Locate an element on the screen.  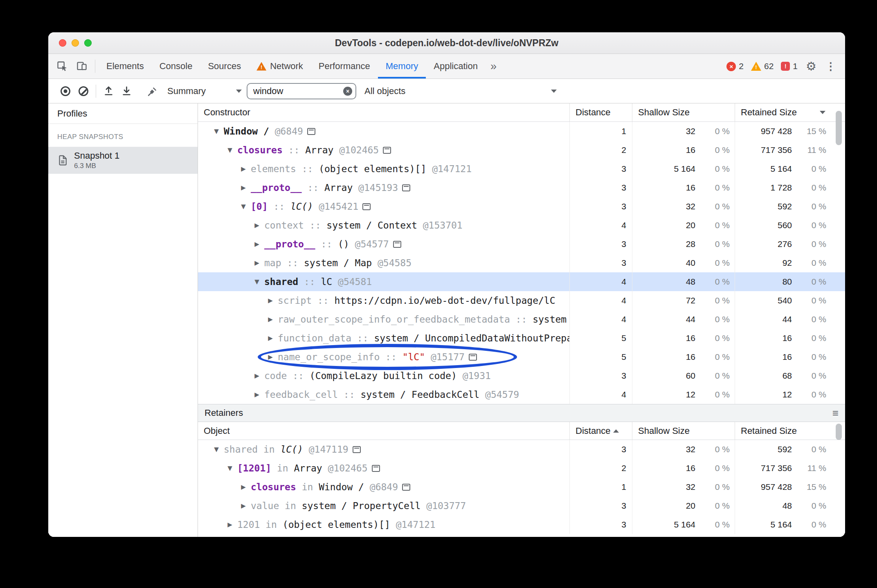
shallow-value: 40 is located at coordinates (664, 263).